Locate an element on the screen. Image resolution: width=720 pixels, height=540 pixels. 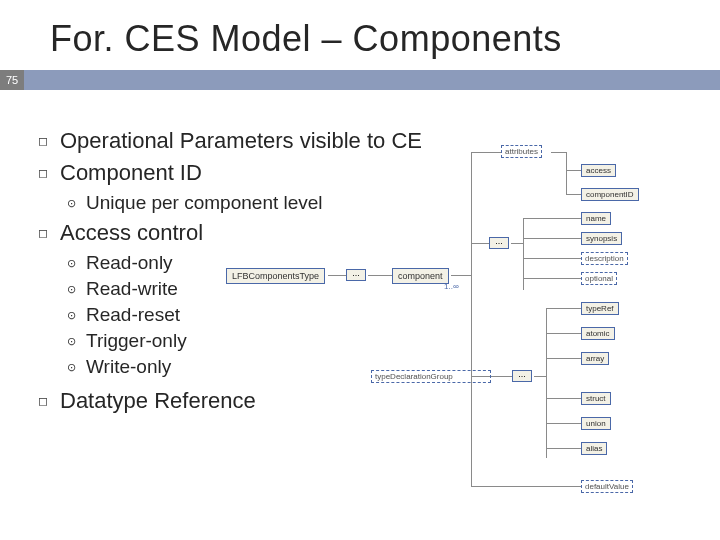
node-defaultvalue: defaultValue is located at coordinates (607, 486).